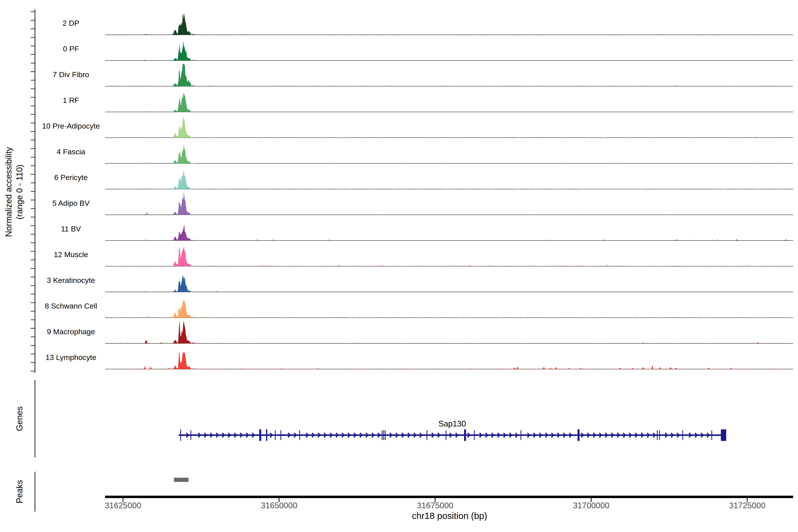  What do you see at coordinates (435, 506) in the screenshot?
I see `x-tick-label-31675000: 31675000` at bounding box center [435, 506].